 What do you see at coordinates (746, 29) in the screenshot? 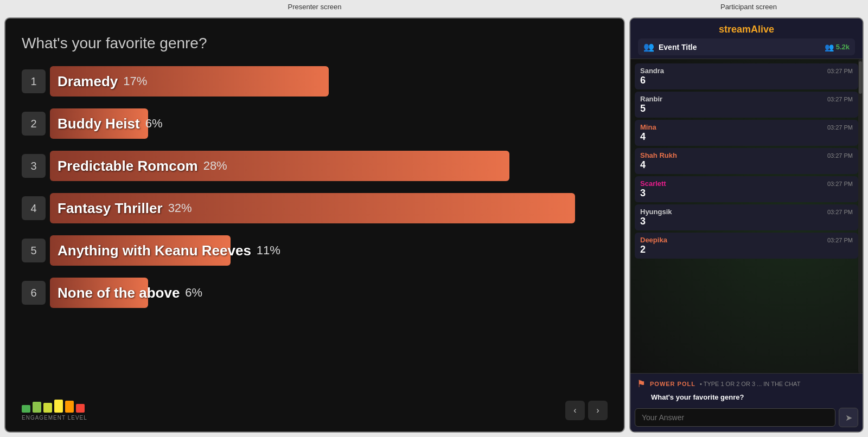
I see `streamalive-logo: streamAlive` at bounding box center [746, 29].